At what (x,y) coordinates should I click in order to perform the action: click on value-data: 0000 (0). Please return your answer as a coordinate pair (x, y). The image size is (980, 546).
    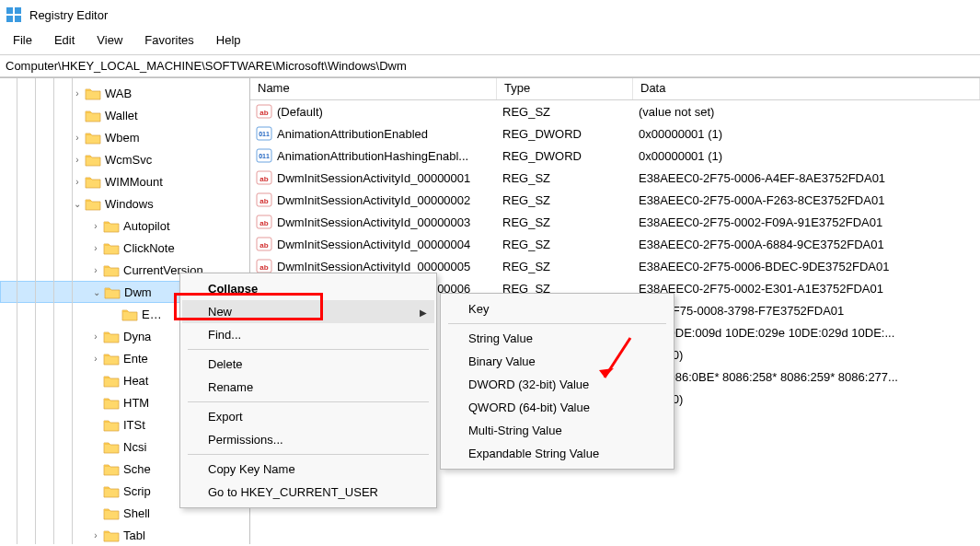
    Looking at the image, I should click on (806, 355).